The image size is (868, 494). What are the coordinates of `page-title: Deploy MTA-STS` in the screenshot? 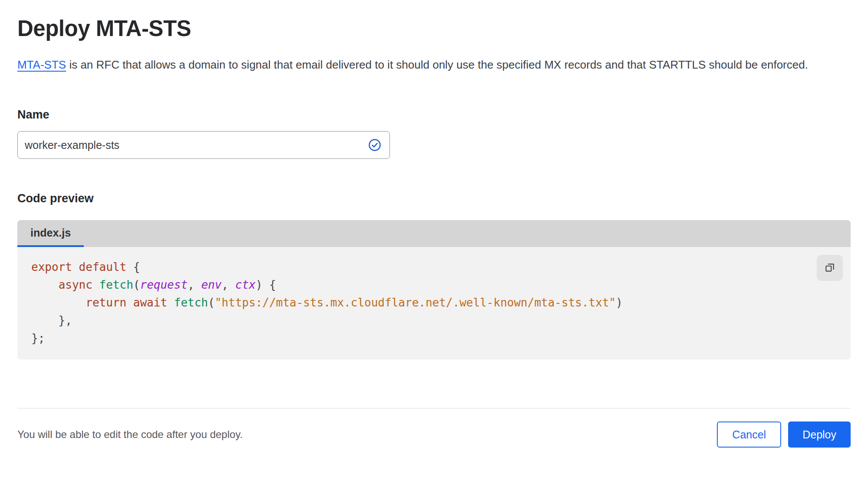 It's located at (434, 29).